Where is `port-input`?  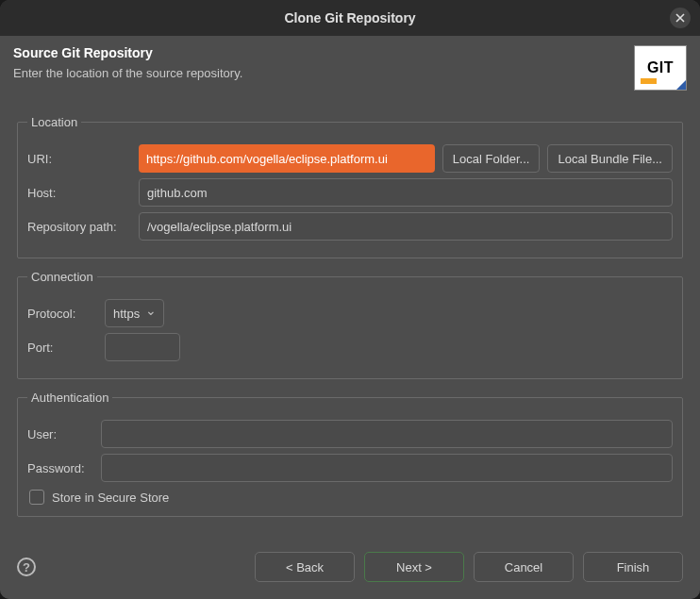
port-input is located at coordinates (142, 347).